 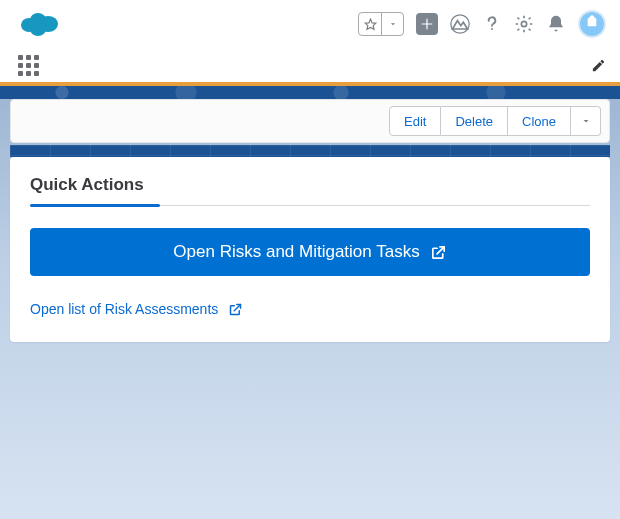 I want to click on trailhead-icon, so click(x=460, y=24).